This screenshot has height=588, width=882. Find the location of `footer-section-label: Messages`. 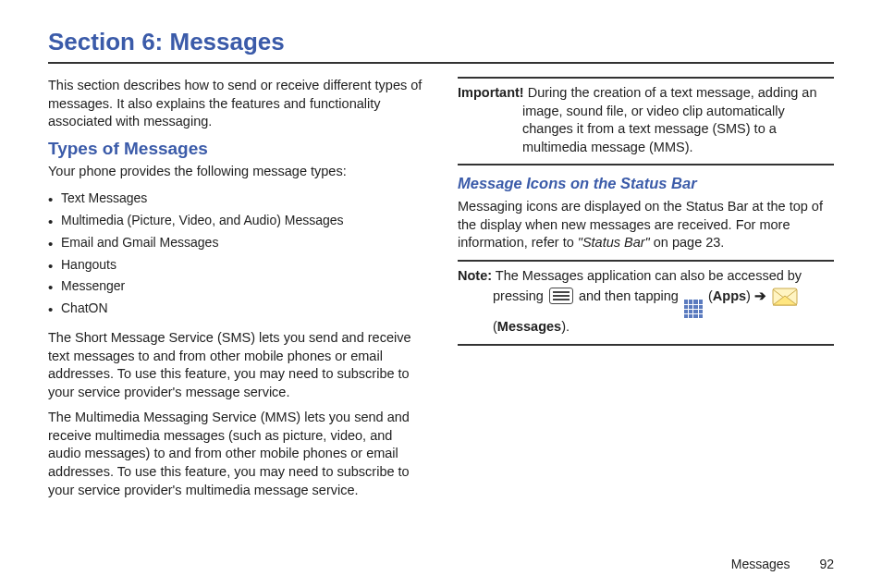

footer-section-label: Messages is located at coordinates (761, 564).